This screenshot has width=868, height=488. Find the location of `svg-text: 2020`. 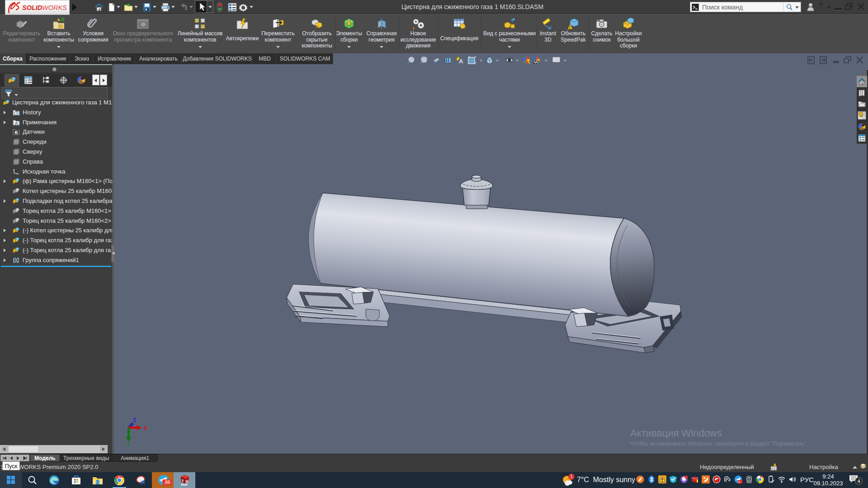

svg-text: 2020 is located at coordinates (184, 484).